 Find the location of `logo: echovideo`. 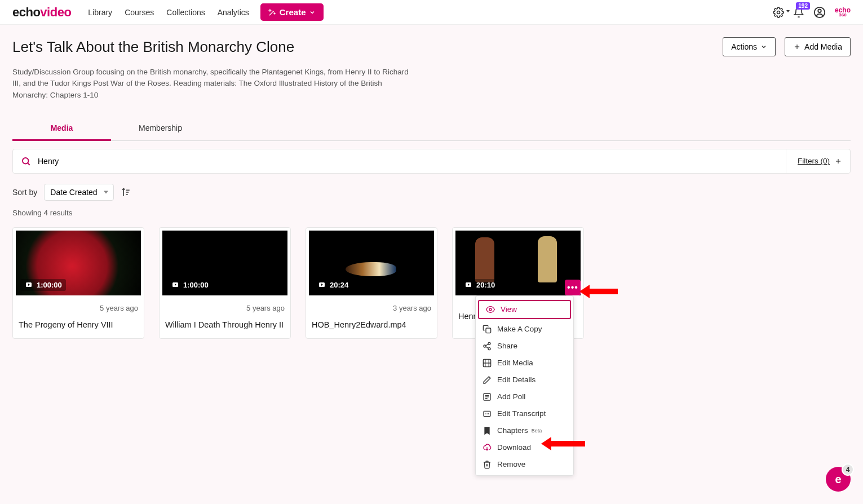

logo: echovideo is located at coordinates (42, 12).